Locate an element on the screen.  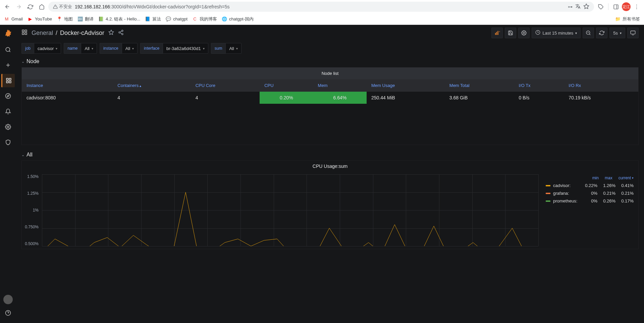
star-icon is located at coordinates (586, 7).